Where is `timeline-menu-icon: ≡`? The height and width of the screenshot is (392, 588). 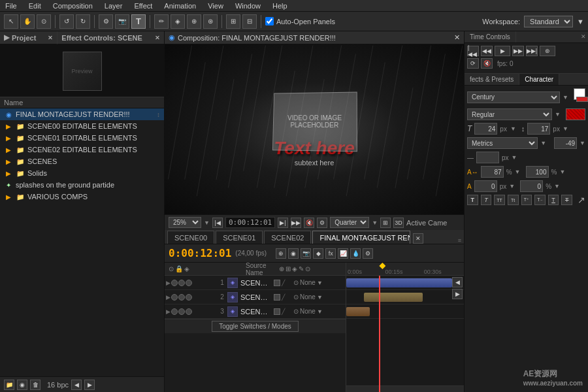 timeline-menu-icon: ≡ is located at coordinates (460, 240).